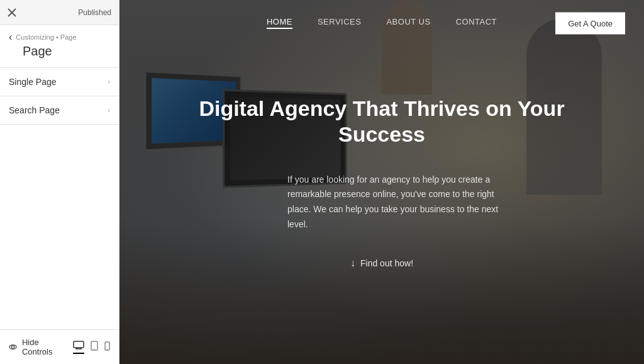 The height and width of the screenshot is (364, 644). Describe the element at coordinates (45, 347) in the screenshot. I see `hide-controls-label: Hide Controls` at that location.